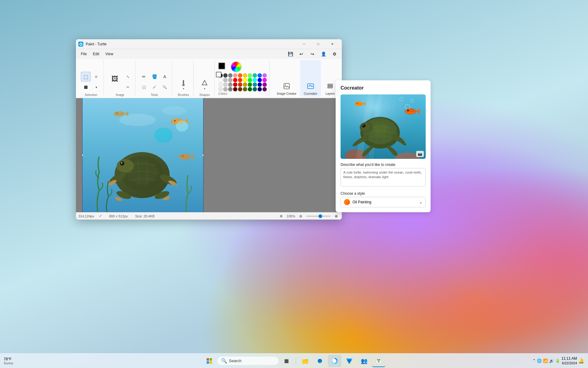  I want to click on menu-file: File, so click(84, 54).